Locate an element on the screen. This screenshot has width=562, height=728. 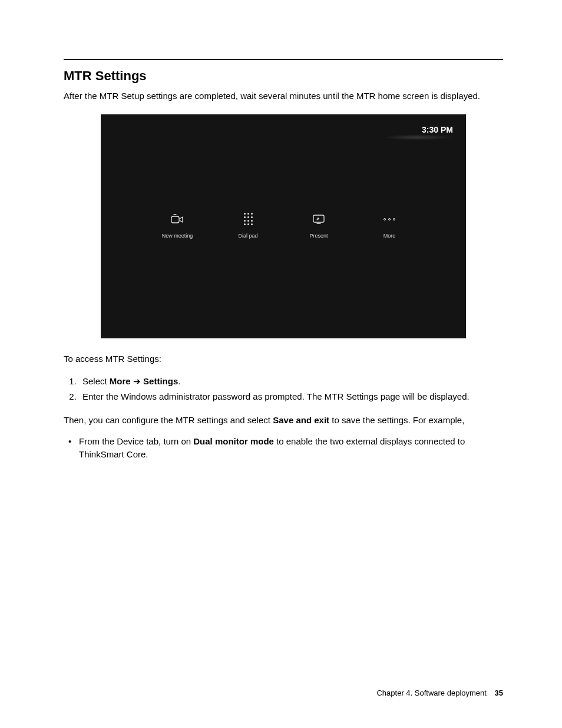
step-1-text-a: Select is located at coordinates (96, 381).